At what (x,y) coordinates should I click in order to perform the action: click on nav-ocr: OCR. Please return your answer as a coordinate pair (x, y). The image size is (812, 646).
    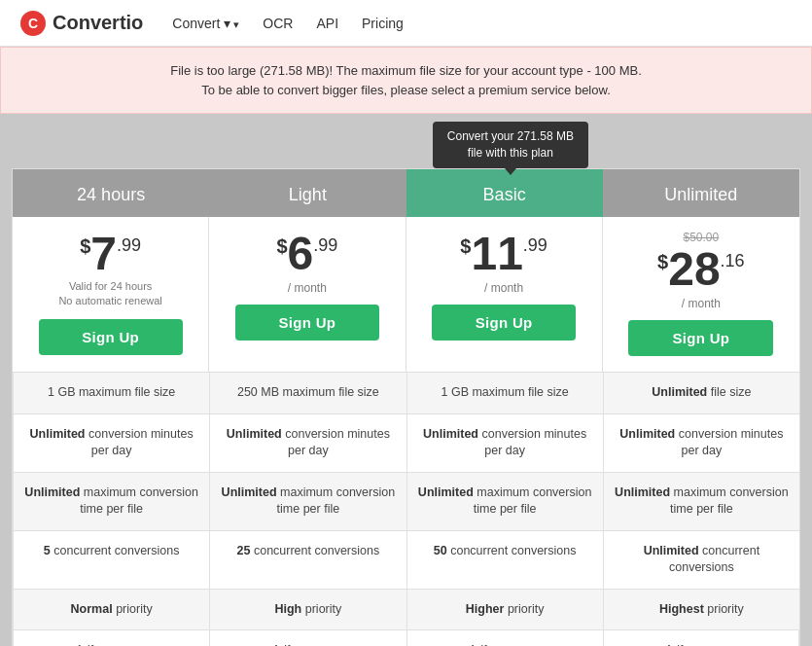
    Looking at the image, I should click on (278, 23).